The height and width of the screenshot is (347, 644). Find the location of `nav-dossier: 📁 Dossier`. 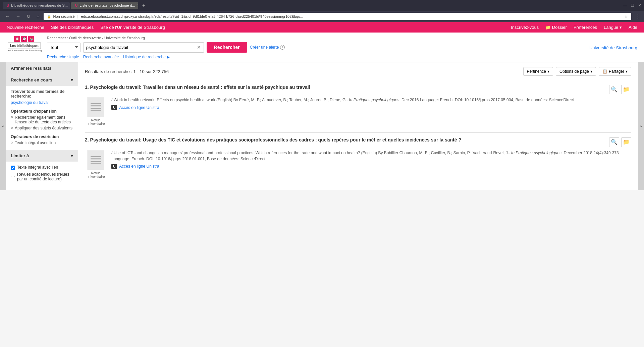

nav-dossier: 📁 Dossier is located at coordinates (556, 27).